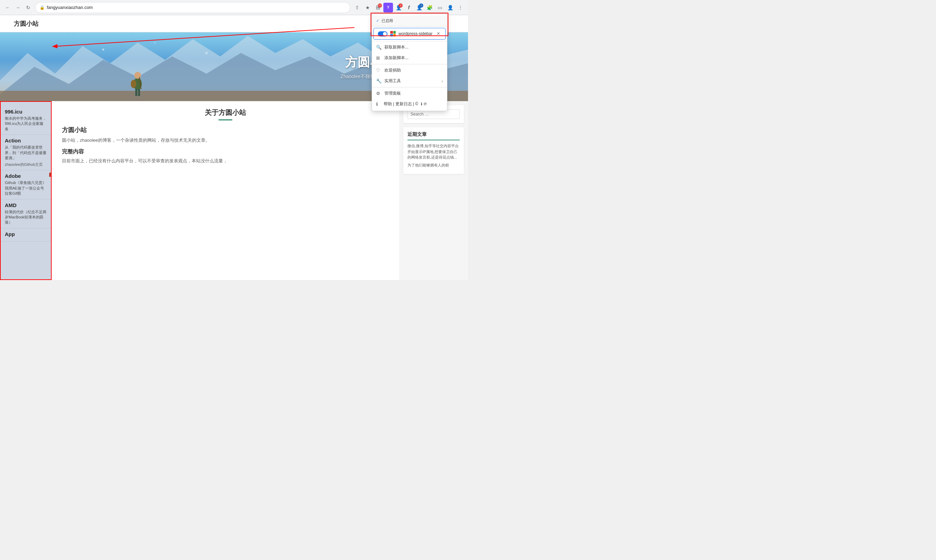 Image resolution: width=936 pixels, height=560 pixels. Describe the element at coordinates (419, 8) in the screenshot. I see `ext-icon-4: 👤 1` at that location.